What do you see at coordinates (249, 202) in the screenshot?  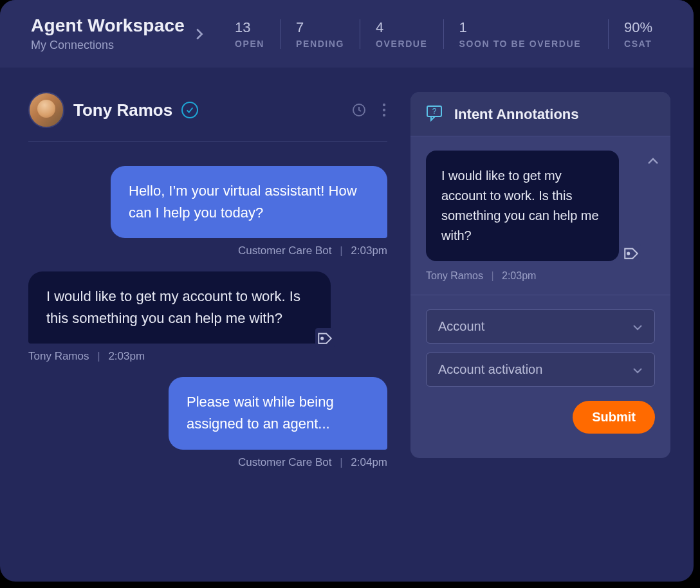 I see `bot-message-bubble: Hello, I’m your virtual assistant! How c…` at bounding box center [249, 202].